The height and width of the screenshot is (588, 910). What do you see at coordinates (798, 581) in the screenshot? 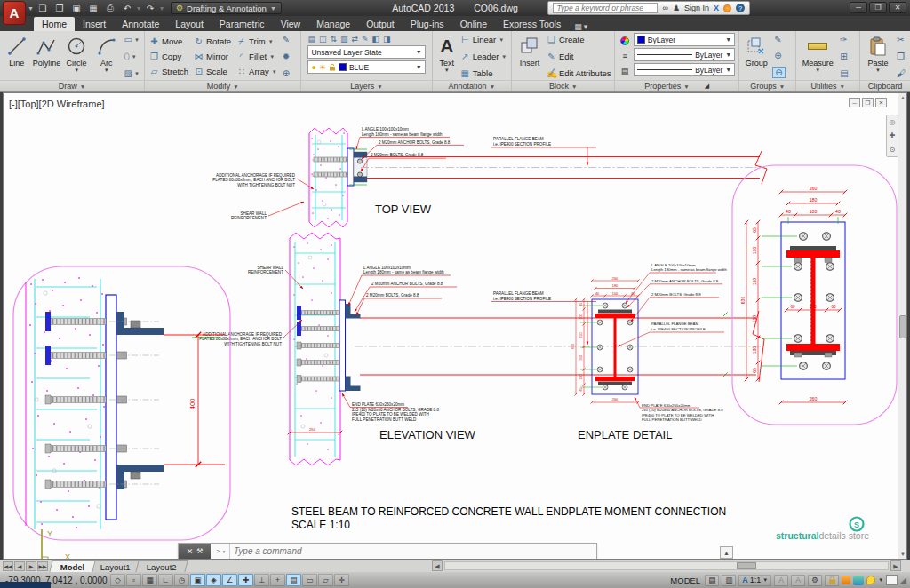
I see `annotation-autoscale-icon: A` at bounding box center [798, 581].